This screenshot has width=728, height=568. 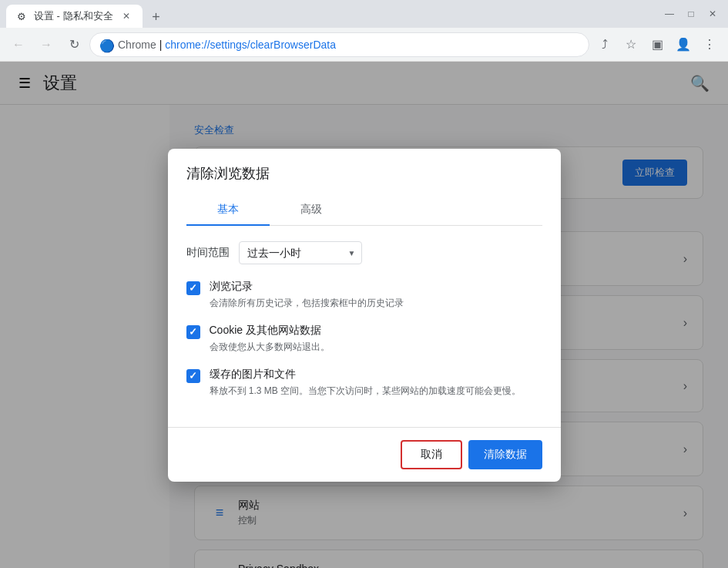 What do you see at coordinates (228, 210) in the screenshot?
I see `tab-basic: 基本` at bounding box center [228, 210].